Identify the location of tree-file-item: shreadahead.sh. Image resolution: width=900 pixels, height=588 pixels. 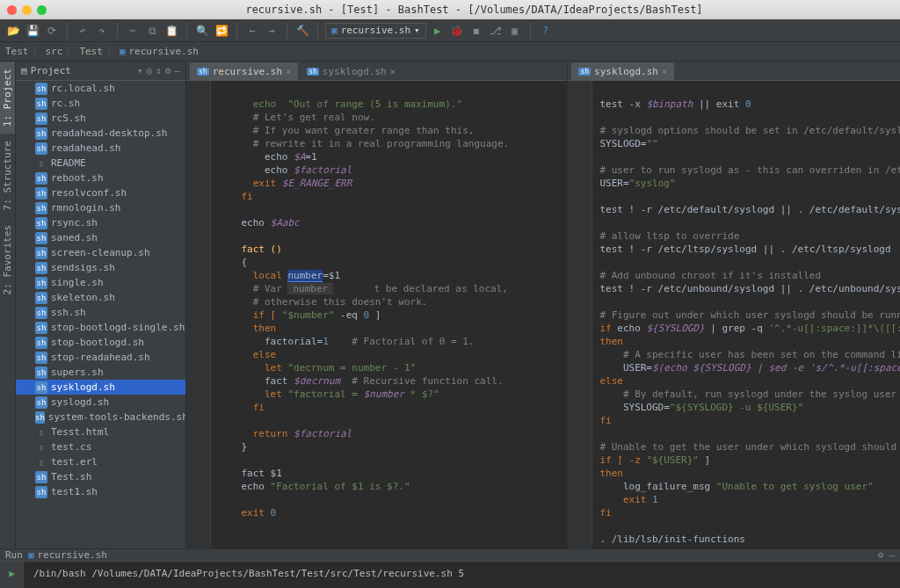
(100, 148).